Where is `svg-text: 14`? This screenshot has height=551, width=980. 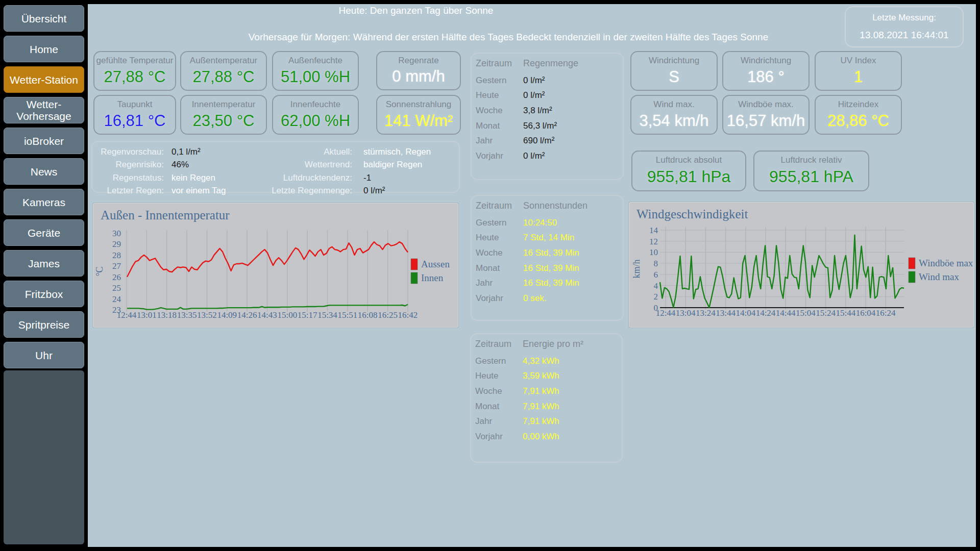 svg-text: 14 is located at coordinates (654, 231).